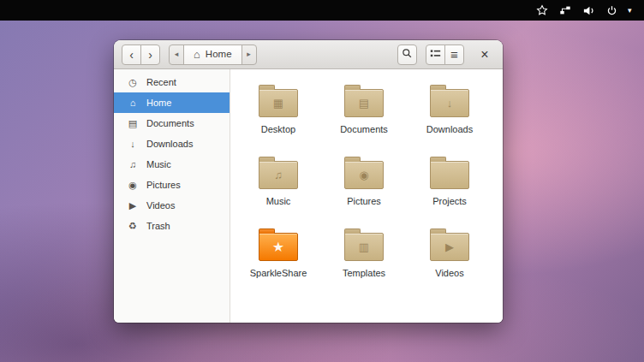 This screenshot has width=644, height=362. I want to click on sidebar-item-documents: ▤ Documents, so click(171, 123).